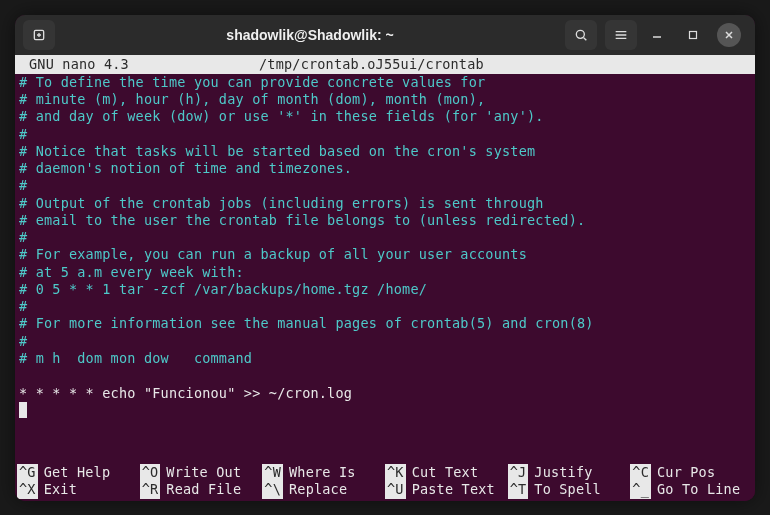 The height and width of the screenshot is (515, 770). Describe the element at coordinates (150, 472) in the screenshot. I see `shortcut-key: ^O` at that location.